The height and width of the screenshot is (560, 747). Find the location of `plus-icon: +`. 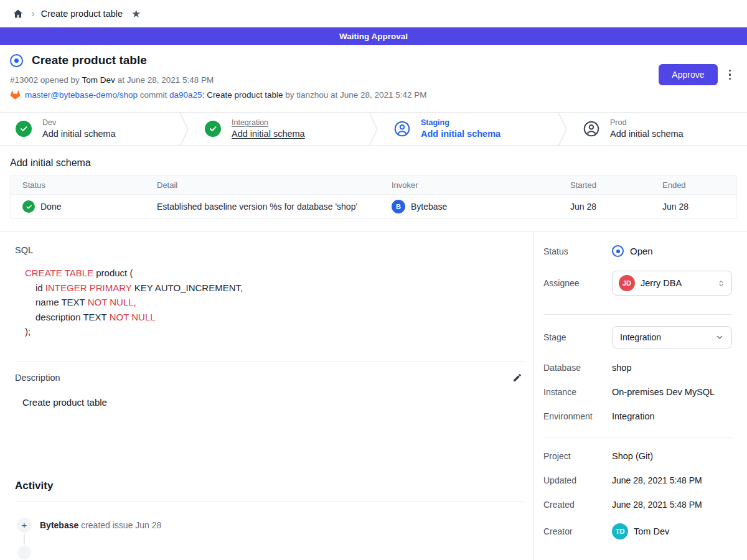

plus-icon: + is located at coordinates (24, 525).